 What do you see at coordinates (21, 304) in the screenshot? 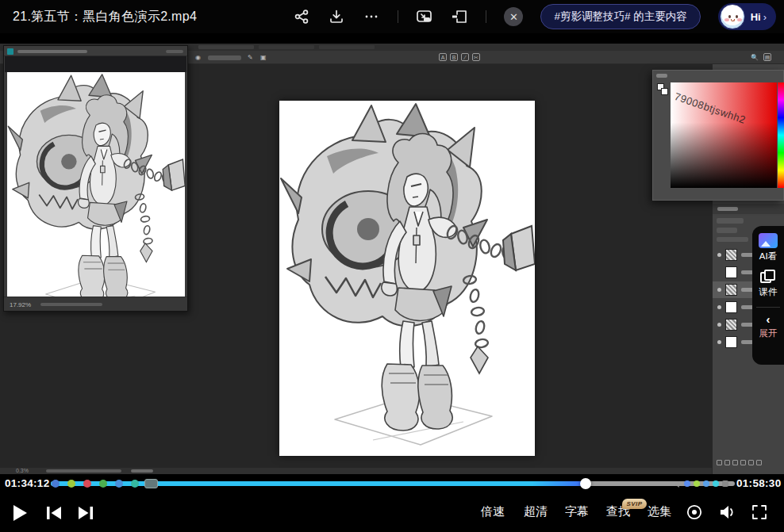
I see `zoom-level: 17.92%` at bounding box center [21, 304].